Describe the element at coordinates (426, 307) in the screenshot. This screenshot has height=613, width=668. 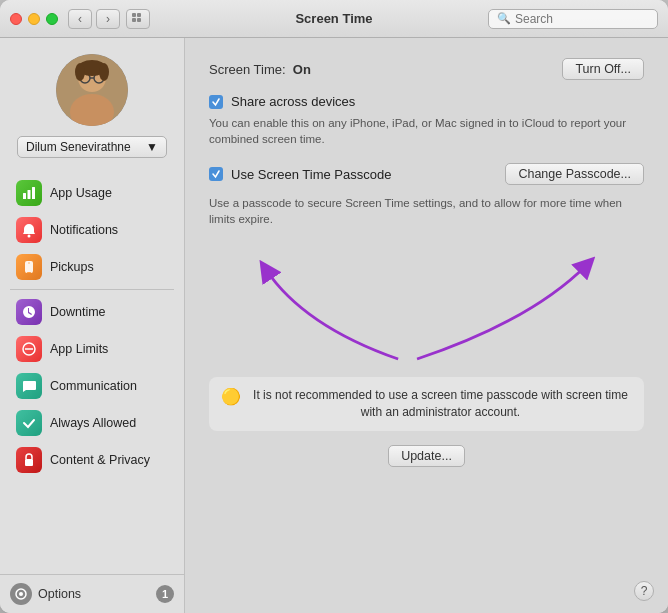
I see `arrows-svg` at that location.